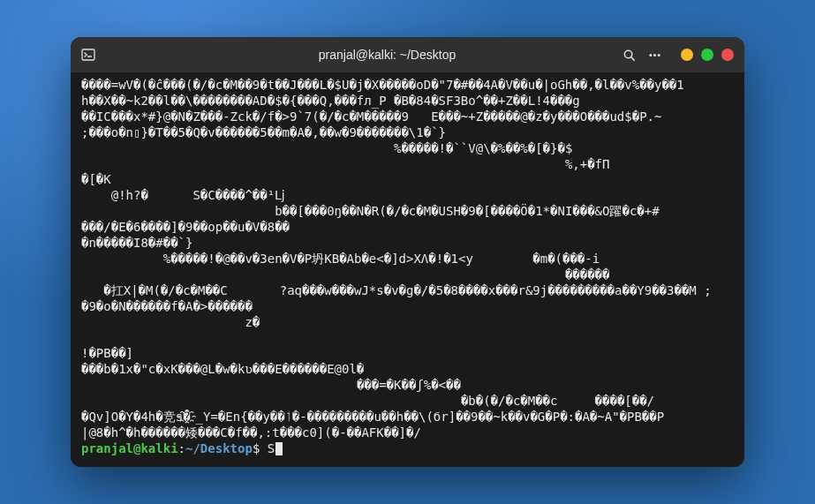 This screenshot has height=504, width=815. Describe the element at coordinates (271, 448) in the screenshot. I see `command-input: S` at that location.